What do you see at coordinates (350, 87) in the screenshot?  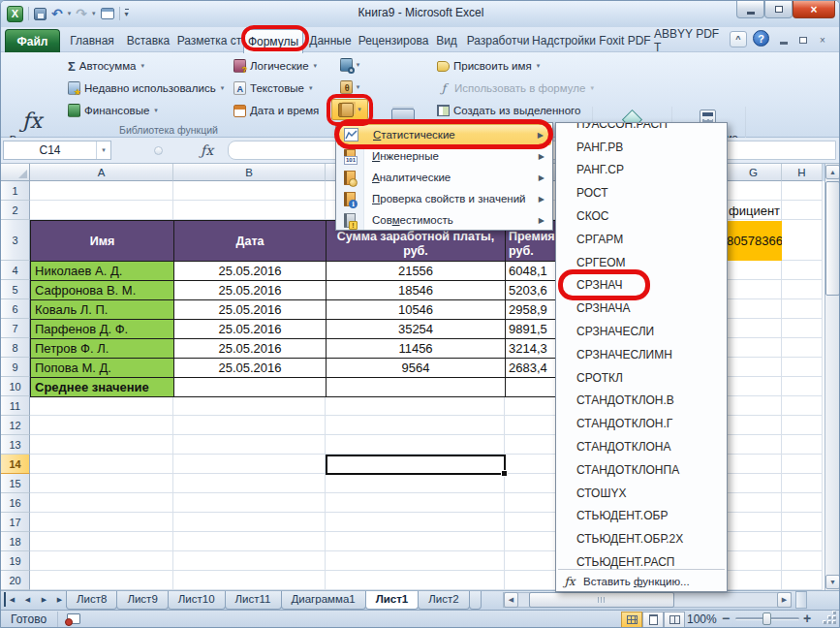 I see `math-trig-button: θ ▾` at bounding box center [350, 87].